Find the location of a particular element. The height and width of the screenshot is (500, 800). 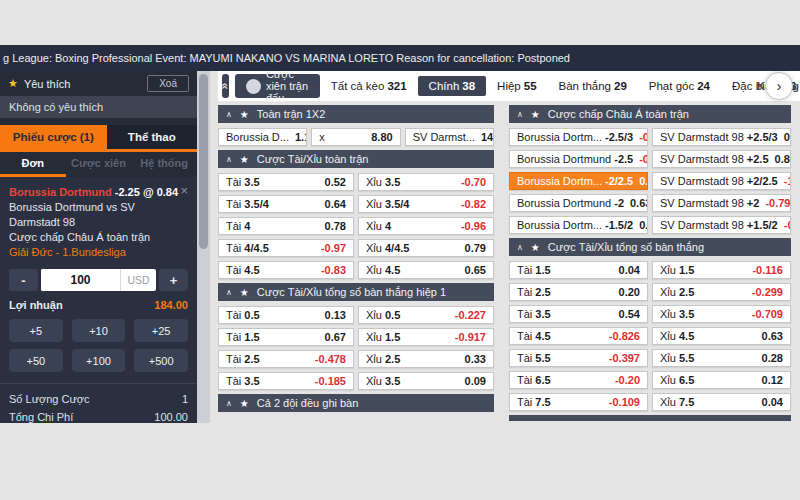

odds-cell: Xỉu 3.5/4-0.82 is located at coordinates (426, 204).